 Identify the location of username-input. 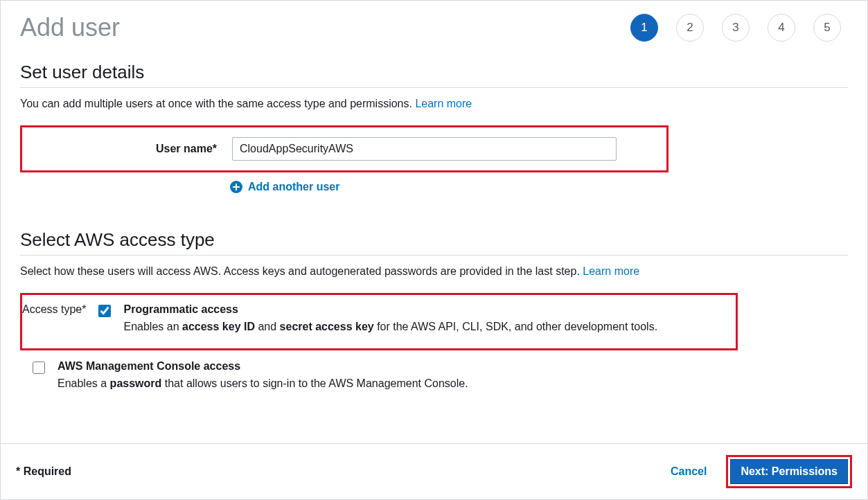
(424, 149).